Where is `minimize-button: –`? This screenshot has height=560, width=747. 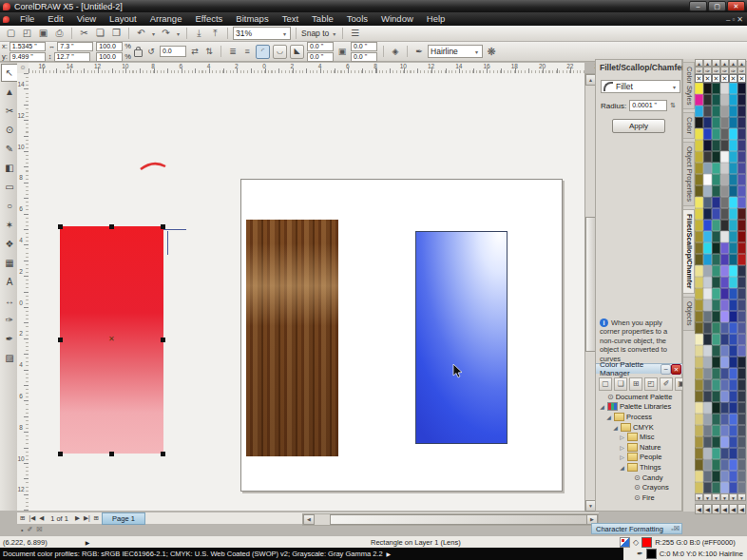
minimize-button: – is located at coordinates (698, 6).